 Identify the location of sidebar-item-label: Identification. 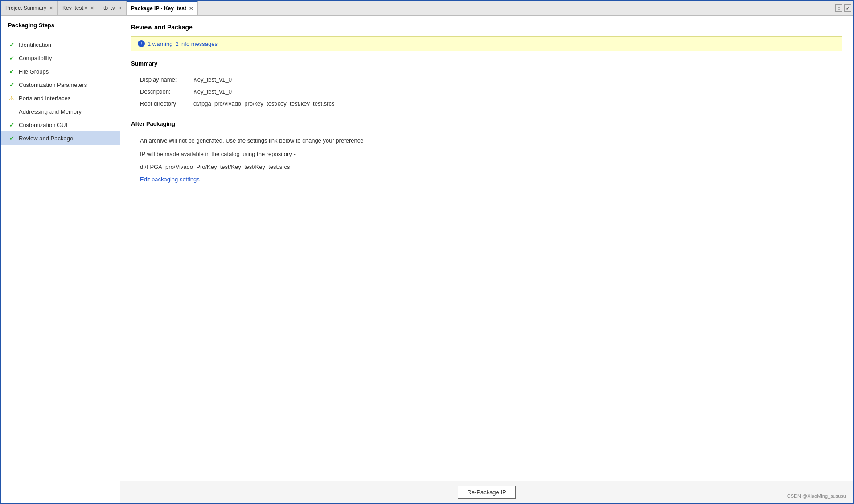
(35, 45).